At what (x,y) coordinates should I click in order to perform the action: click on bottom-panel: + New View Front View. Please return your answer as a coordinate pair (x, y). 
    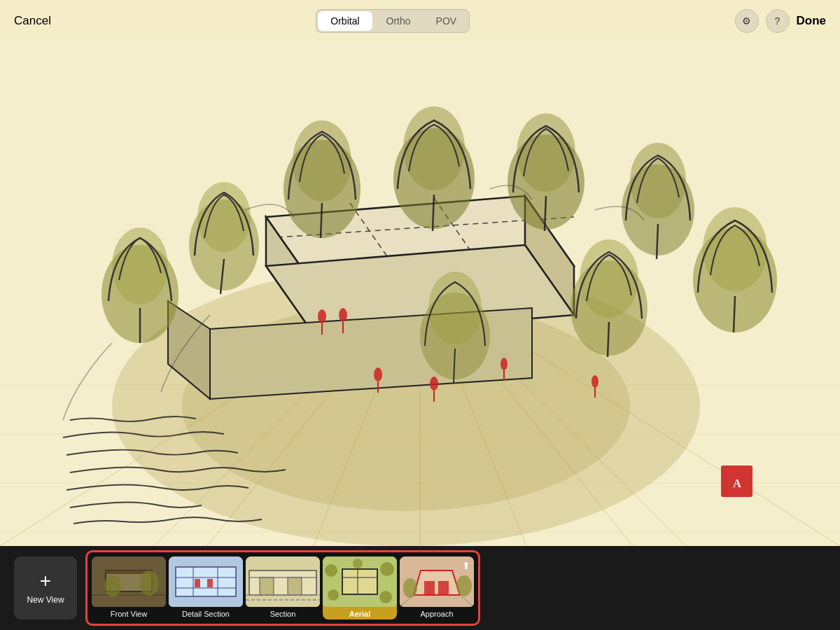
    Looking at the image, I should click on (420, 588).